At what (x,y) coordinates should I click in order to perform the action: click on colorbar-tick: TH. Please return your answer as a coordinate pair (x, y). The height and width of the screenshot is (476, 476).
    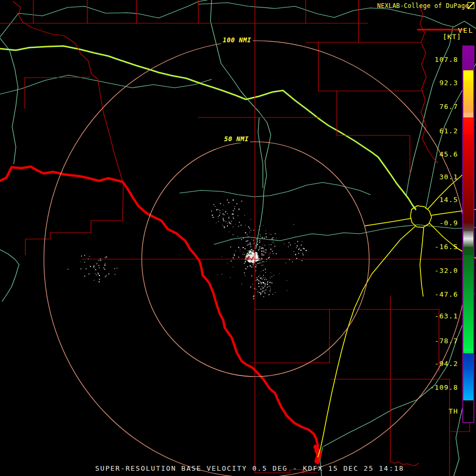
    Looking at the image, I should click on (440, 411).